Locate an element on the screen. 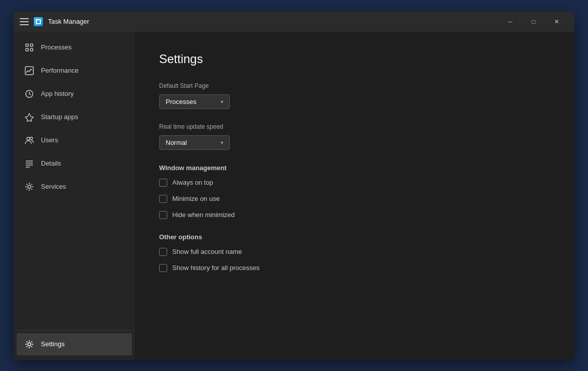 This screenshot has width=588, height=371. app-icon is located at coordinates (38, 22).